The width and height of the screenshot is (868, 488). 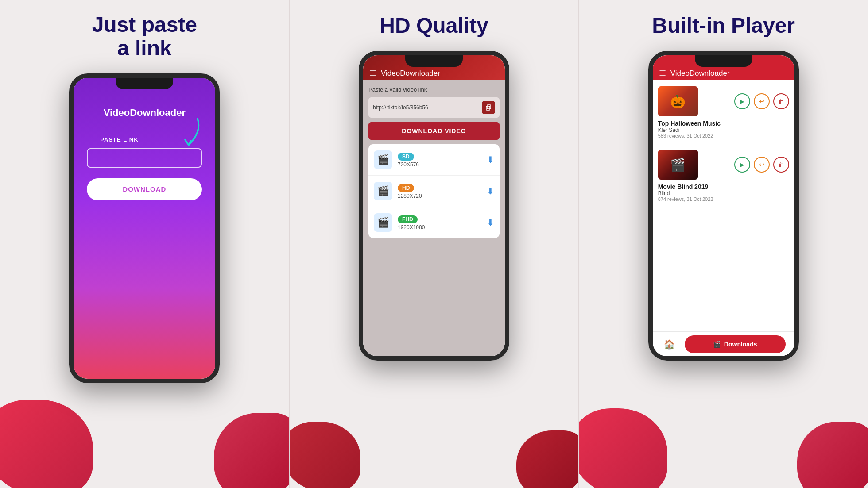 What do you see at coordinates (724, 206) in the screenshot?
I see `phone-3-body: ☰ VideoDownloader 🎃 ▶ ↩ 🗑` at bounding box center [724, 206].